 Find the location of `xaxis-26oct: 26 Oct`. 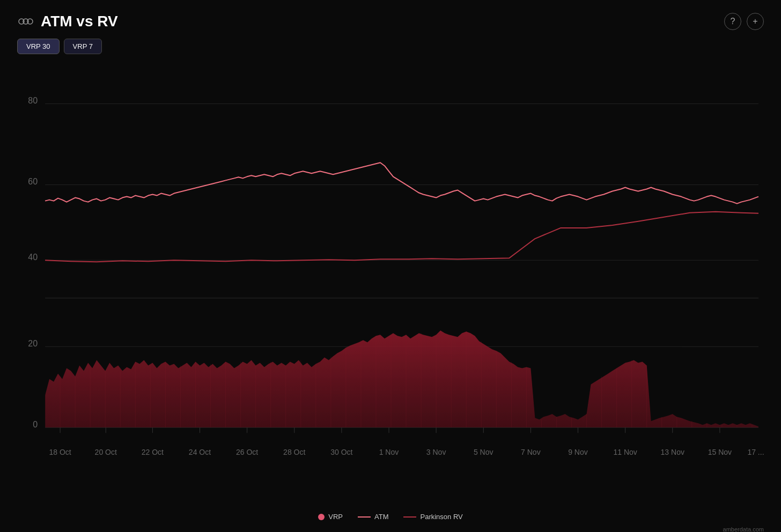

xaxis-26oct: 26 Oct is located at coordinates (247, 452).